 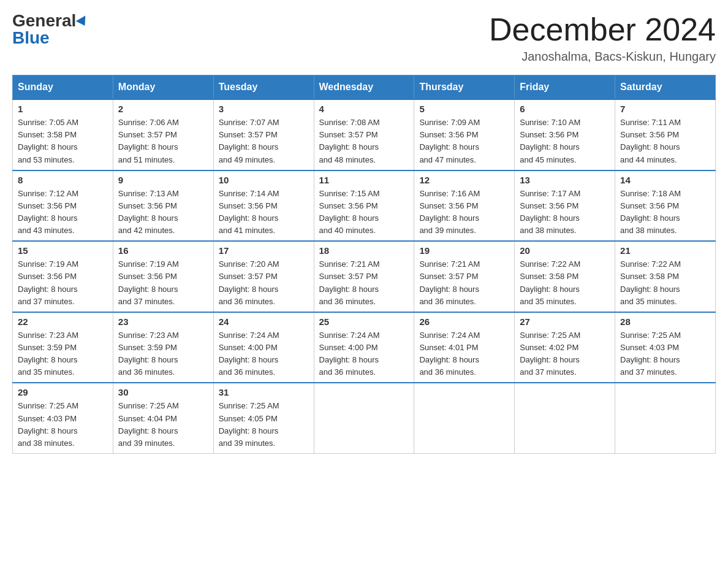 I want to click on day-info: Sunrise: 7:24 AMSunset: 4:01 PMDaylight:…, so click(x=450, y=353).